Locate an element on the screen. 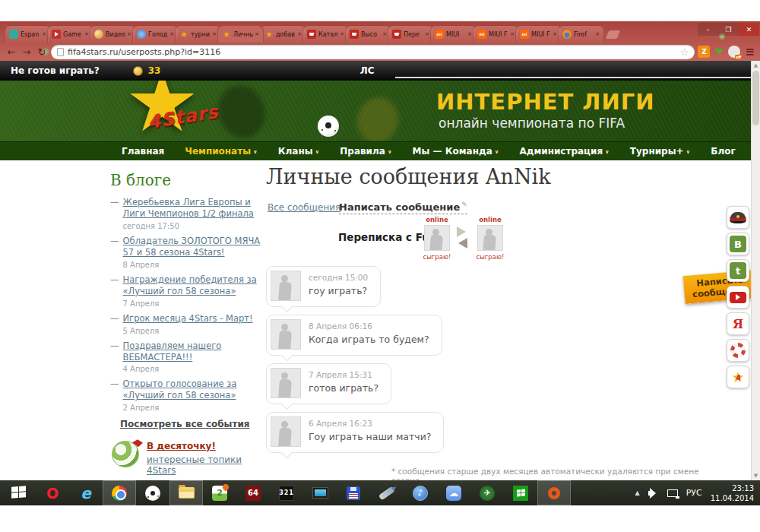 The height and width of the screenshot is (532, 760). volume-icon is located at coordinates (654, 493).